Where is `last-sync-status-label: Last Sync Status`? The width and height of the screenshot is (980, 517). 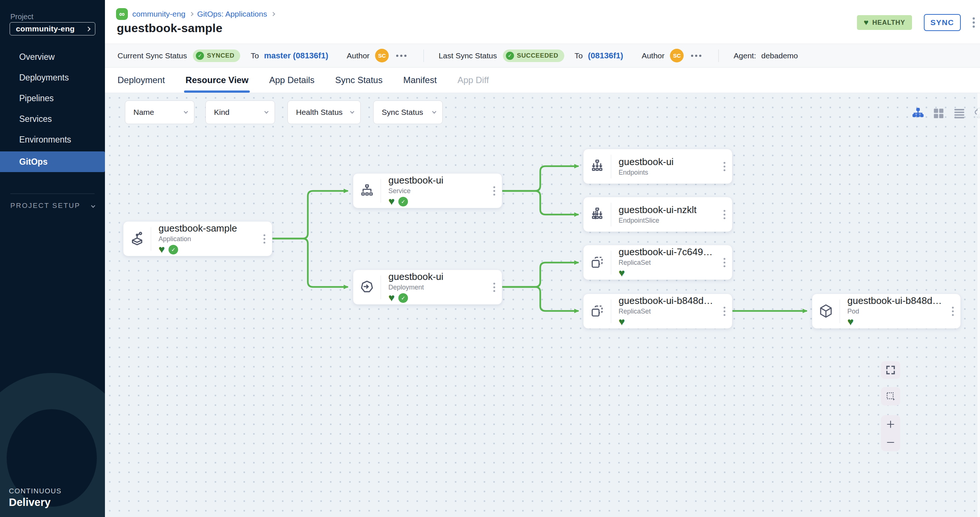
last-sync-status-label: Last Sync Status is located at coordinates (468, 56).